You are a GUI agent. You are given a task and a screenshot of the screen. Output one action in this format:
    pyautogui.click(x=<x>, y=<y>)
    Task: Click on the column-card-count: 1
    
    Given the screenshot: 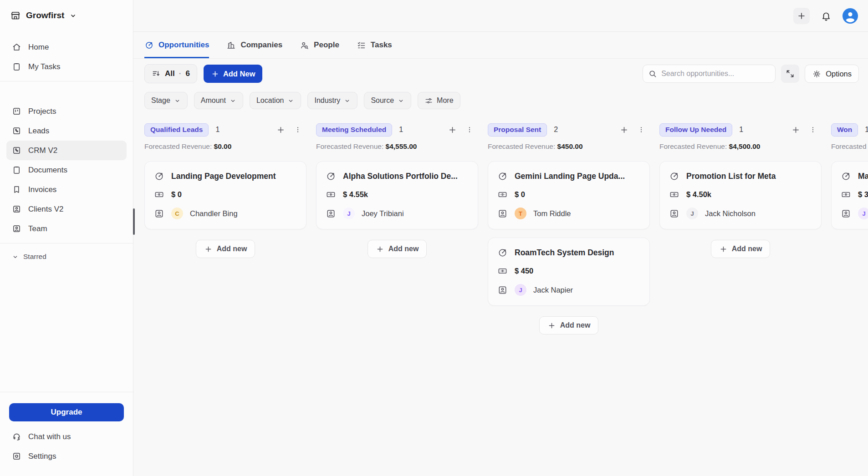 What is the action you would take?
    pyautogui.click(x=741, y=130)
    